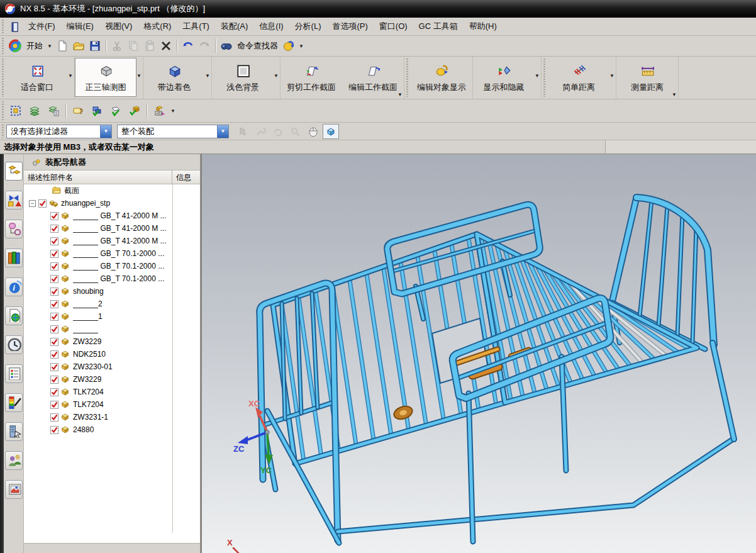 The width and height of the screenshot is (756, 553). I want to click on history-tab, so click(14, 345).